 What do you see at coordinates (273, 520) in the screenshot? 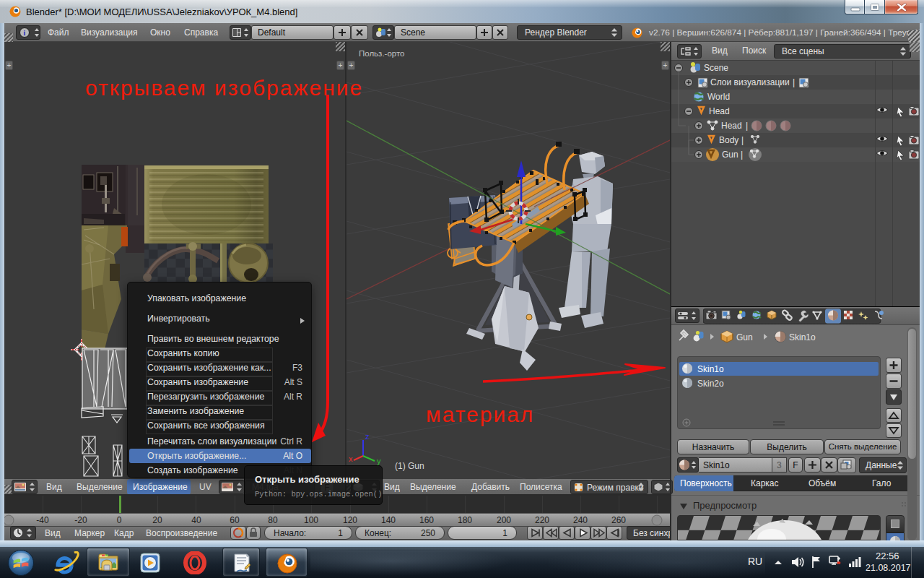
I see `svg-text: 80` at bounding box center [273, 520].